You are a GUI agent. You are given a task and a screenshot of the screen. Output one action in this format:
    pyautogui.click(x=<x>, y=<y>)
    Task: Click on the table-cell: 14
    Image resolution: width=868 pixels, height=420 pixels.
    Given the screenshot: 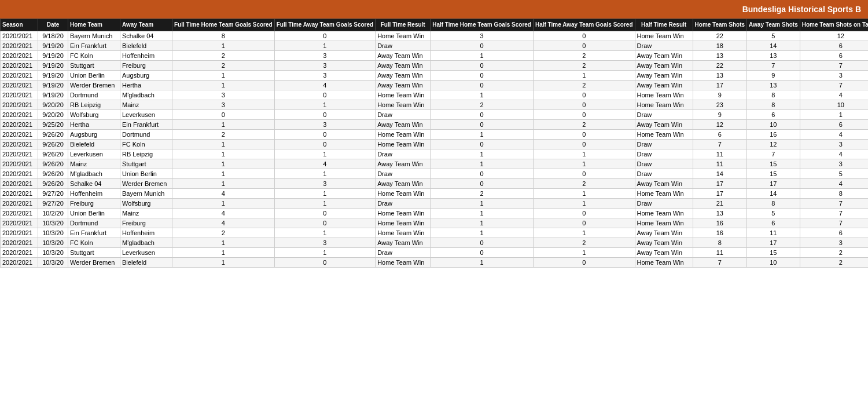 What is the action you would take?
    pyautogui.click(x=774, y=193)
    